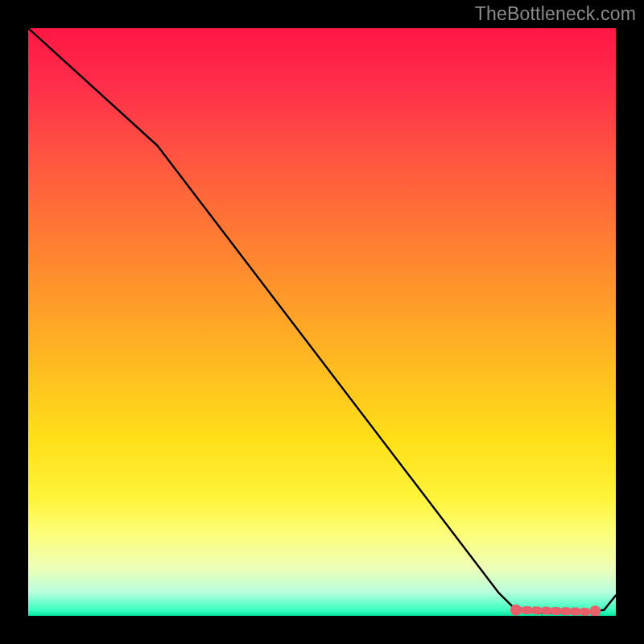 This screenshot has height=644, width=644. Describe the element at coordinates (555, 14) in the screenshot. I see `watermark-text: TheBottleneck.com` at that location.